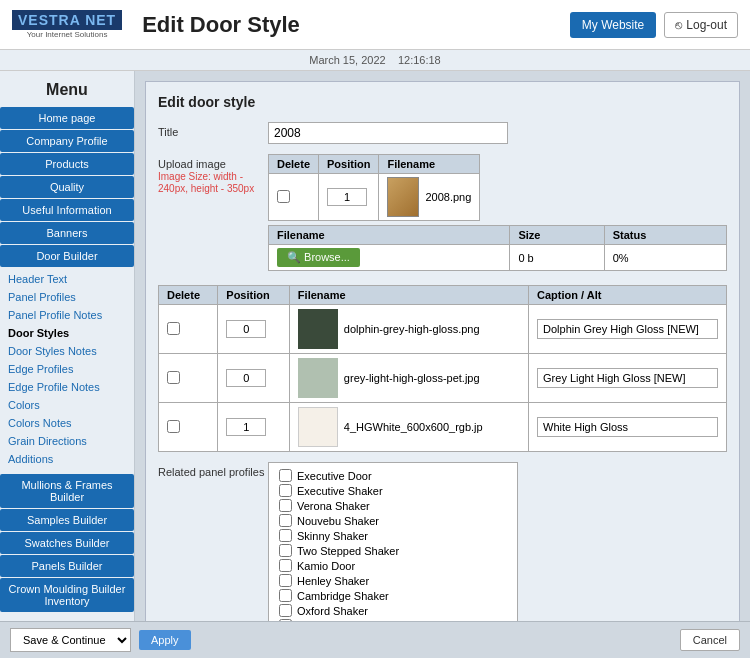 This screenshot has width=750, height=658. What do you see at coordinates (393, 596) in the screenshot?
I see `list-item: Cambridge Shaker` at bounding box center [393, 596].